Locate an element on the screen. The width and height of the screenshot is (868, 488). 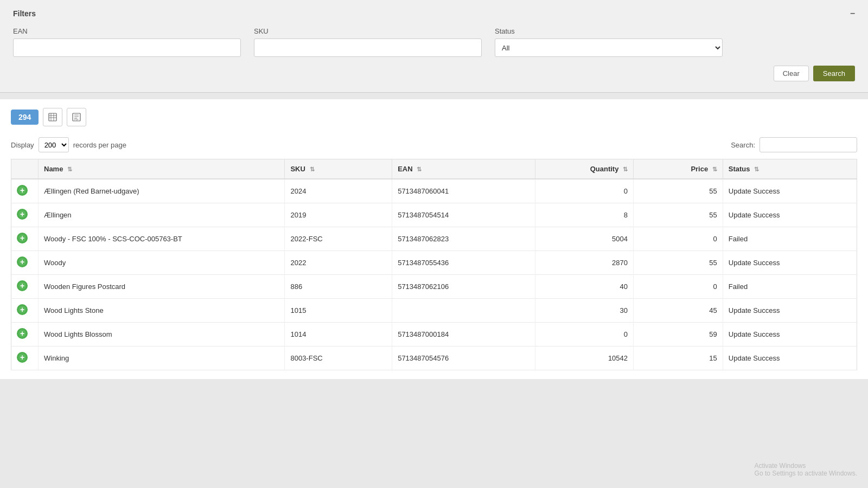
row-qty-cell: 10542 is located at coordinates (584, 358).